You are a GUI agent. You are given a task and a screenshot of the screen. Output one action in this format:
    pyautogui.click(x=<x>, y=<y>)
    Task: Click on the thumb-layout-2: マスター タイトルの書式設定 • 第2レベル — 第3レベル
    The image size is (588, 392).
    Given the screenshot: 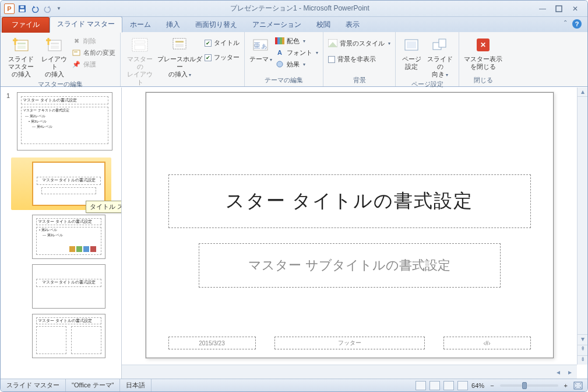 What is the action you would take?
    pyautogui.click(x=69, y=237)
    